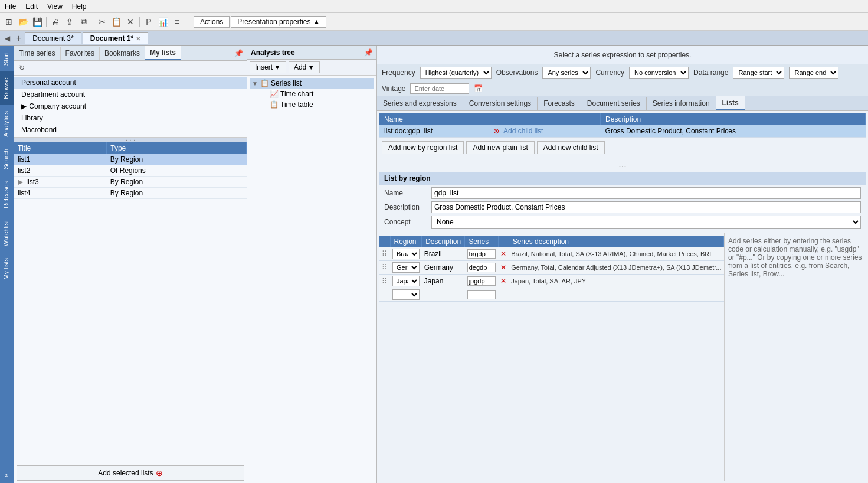 The width and height of the screenshot is (868, 483). I want to click on sub-tab-series-info: Series information, so click(682, 103).